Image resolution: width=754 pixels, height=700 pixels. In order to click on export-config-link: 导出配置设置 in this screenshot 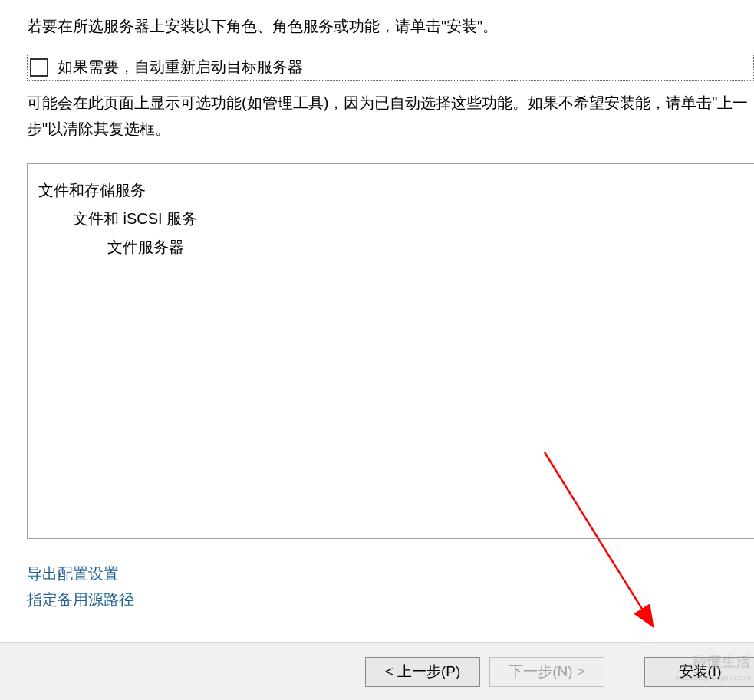, I will do `click(73, 573)`.